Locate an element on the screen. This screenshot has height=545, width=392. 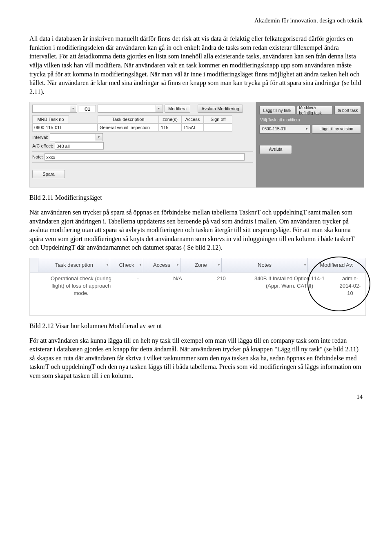
add-version-button: Lägg till ny version is located at coordinates (336, 129).